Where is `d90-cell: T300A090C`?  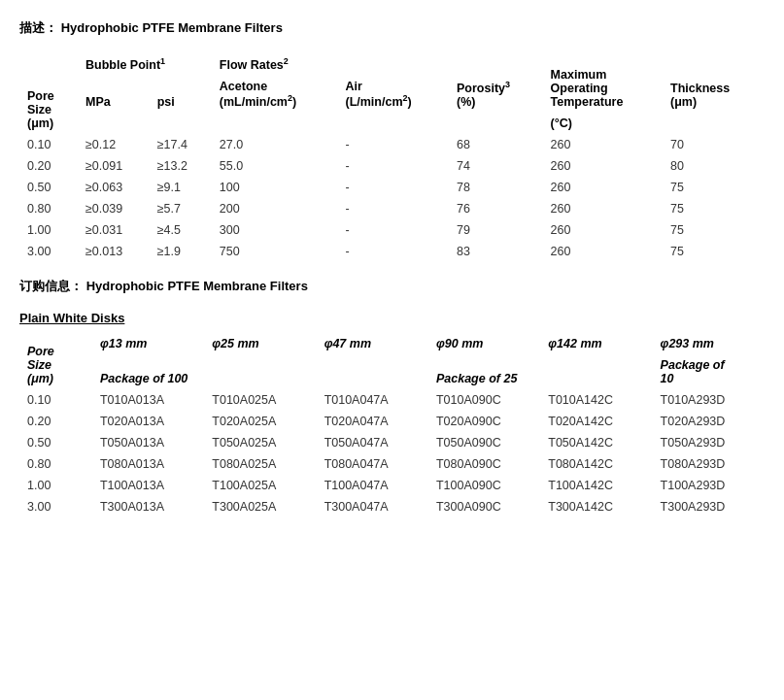 d90-cell: T300A090C is located at coordinates (484, 507).